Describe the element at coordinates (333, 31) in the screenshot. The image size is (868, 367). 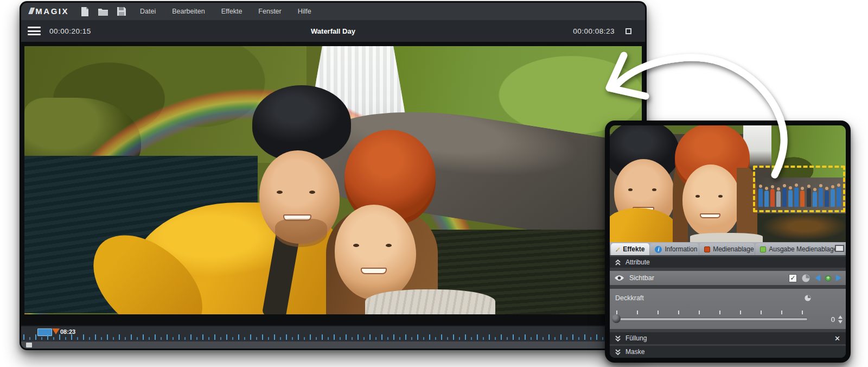
I see `preview-title: Waterfall Day` at that location.